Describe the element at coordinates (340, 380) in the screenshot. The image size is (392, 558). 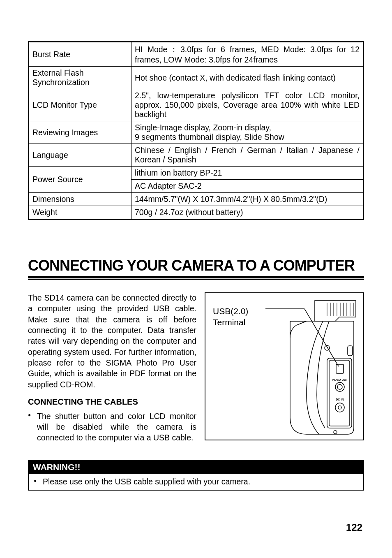
I see `port-label-video: VIDEO OUT` at that location.